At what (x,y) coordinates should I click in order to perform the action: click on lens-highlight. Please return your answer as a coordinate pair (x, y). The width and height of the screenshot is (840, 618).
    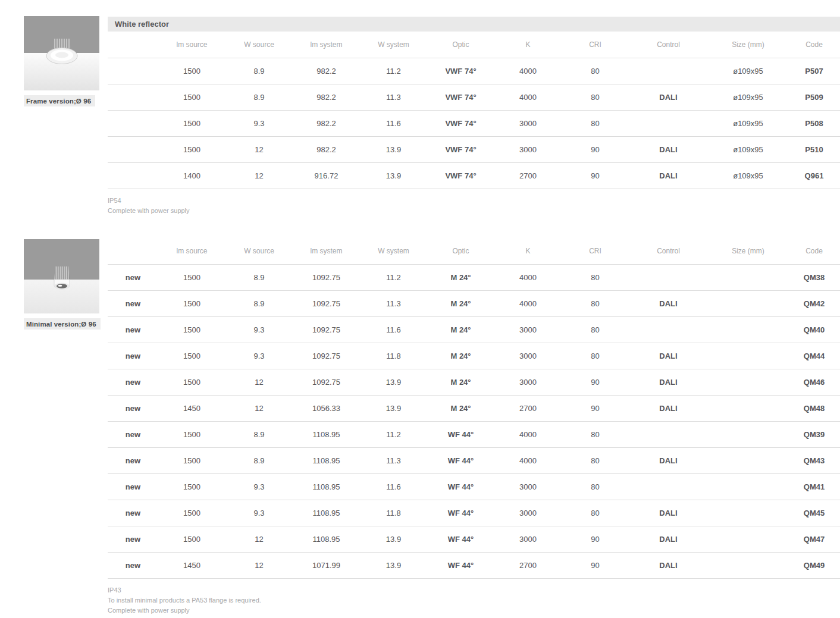
    Looking at the image, I should click on (61, 286).